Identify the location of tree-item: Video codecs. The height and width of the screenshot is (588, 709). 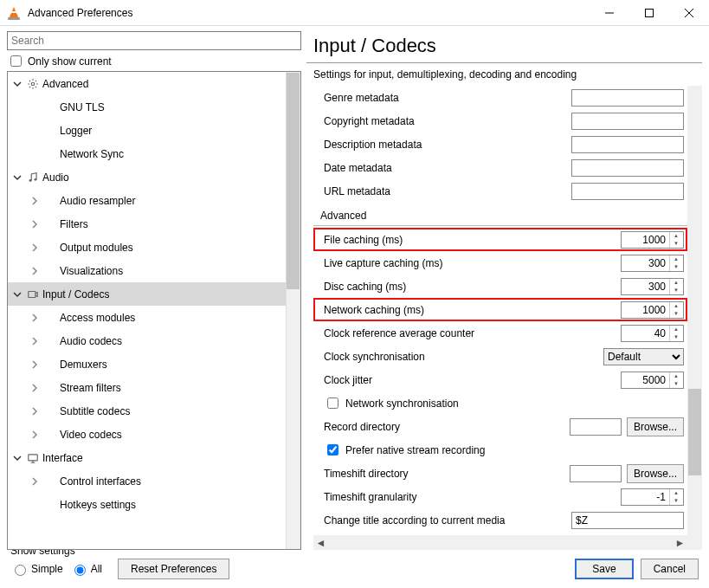
(154, 435).